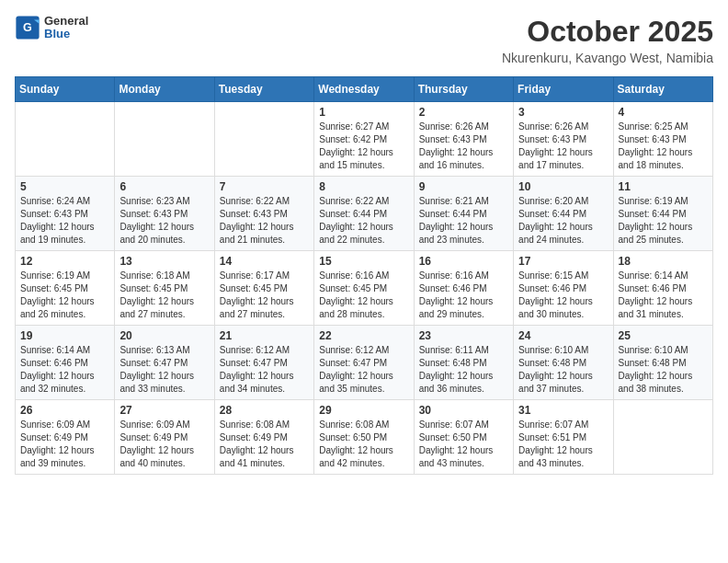 The width and height of the screenshot is (728, 563). Describe the element at coordinates (364, 362) in the screenshot. I see `week-row-4: 19Sunrise: 6:14 AMSunset: 6:46 PMDayligh…` at that location.